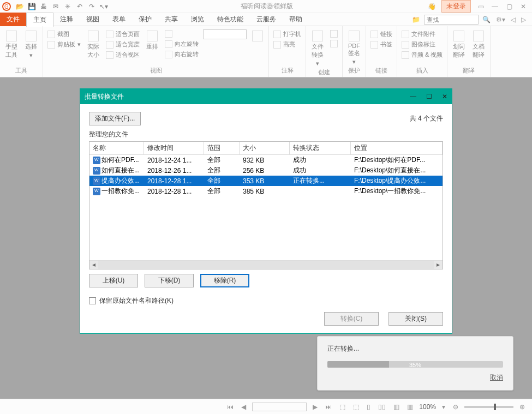 Image resolution: width=532 pixels, height=414 pixels. What do you see at coordinates (445, 97) in the screenshot?
I see `dialog-close-icon: ✕` at bounding box center [445, 97].